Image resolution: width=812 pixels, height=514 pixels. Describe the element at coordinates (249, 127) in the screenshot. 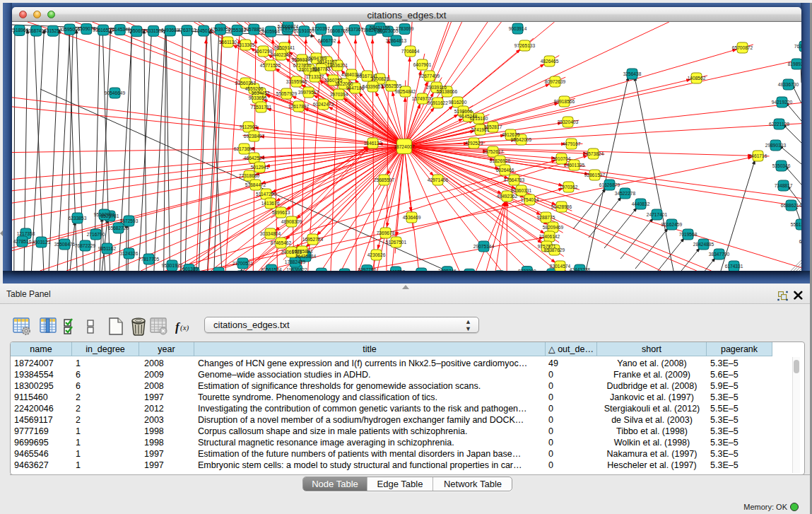

I see `svg-text: 9112903` at that location.